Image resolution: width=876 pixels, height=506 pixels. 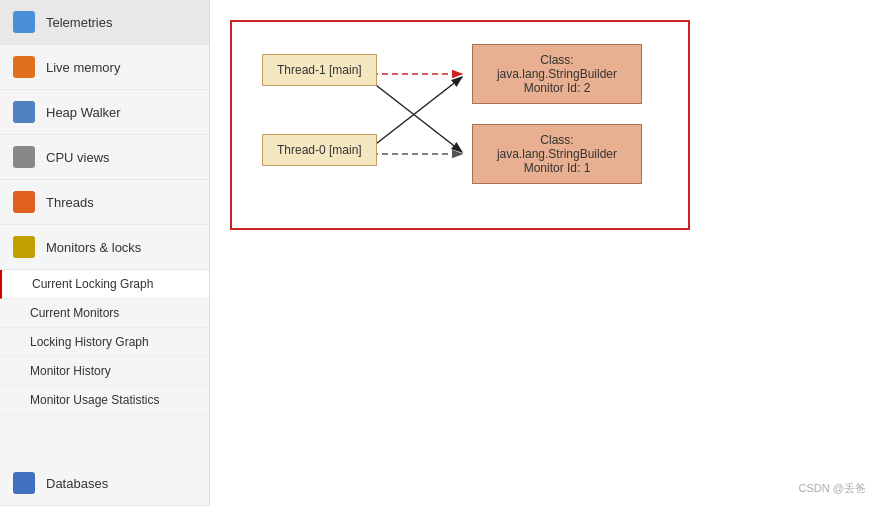 I want to click on sidebar-subitem-current-monitors: Current Monitors, so click(x=104, y=314).